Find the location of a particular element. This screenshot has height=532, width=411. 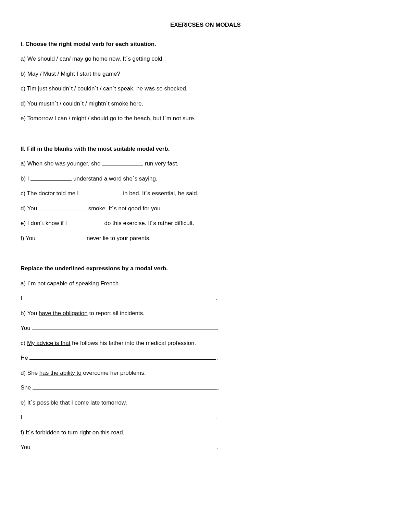

section3-d-ans-pre: She is located at coordinates (27, 388).